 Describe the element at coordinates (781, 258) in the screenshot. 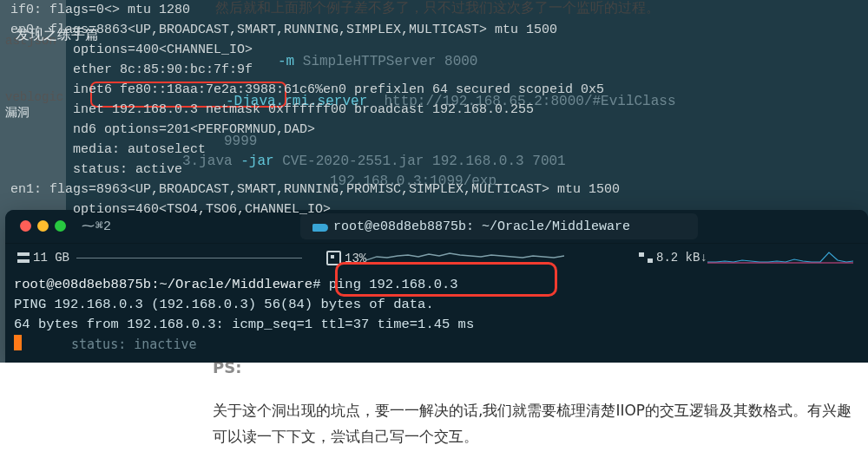

I see `net-sparkline` at that location.